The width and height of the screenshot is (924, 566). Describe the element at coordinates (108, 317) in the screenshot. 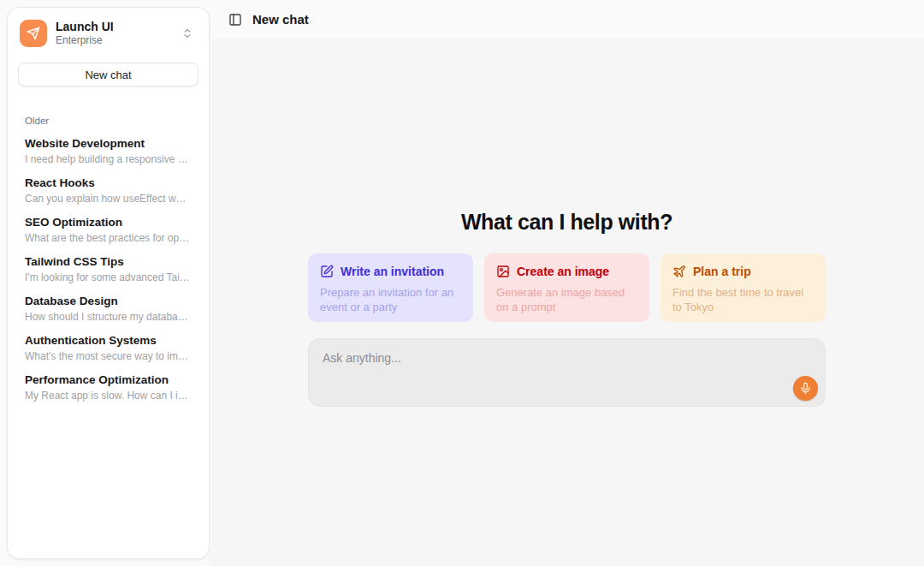

I see `chat-item-preview: How should I structure my database for a…` at that location.